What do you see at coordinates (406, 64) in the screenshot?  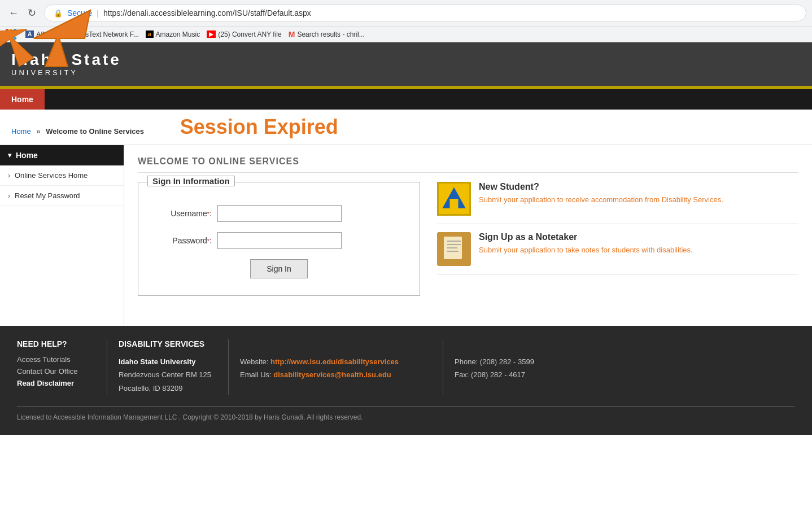 I see `isu-header: Idaho State UNIVERSITY` at bounding box center [406, 64].